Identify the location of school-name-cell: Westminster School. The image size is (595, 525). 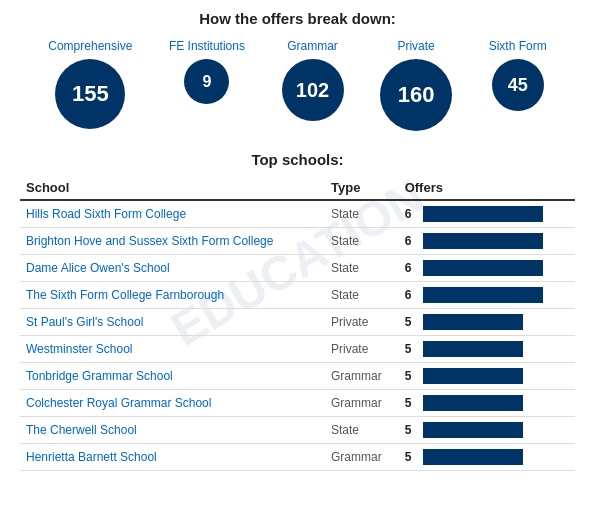
(172, 350).